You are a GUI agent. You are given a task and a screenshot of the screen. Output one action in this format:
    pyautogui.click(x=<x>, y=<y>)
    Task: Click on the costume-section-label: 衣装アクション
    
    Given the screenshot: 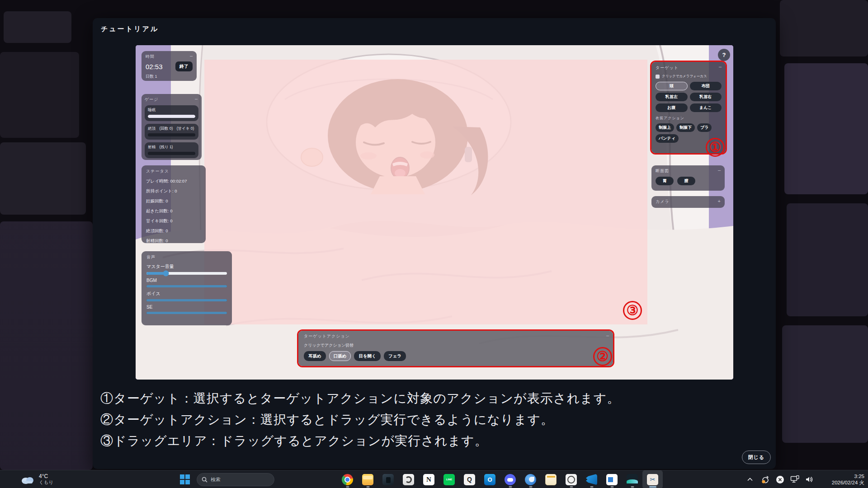 What is the action you would take?
    pyautogui.click(x=689, y=118)
    